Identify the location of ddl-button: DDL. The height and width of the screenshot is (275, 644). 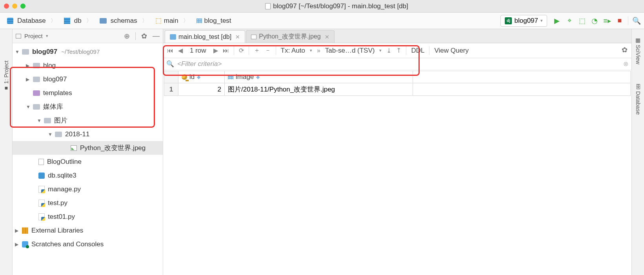
(418, 51).